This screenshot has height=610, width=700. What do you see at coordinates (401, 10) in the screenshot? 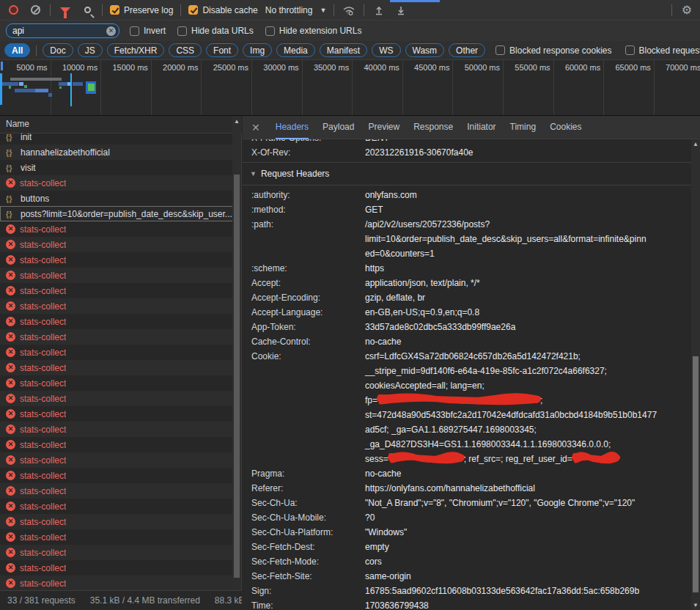
I see `export-har-button` at bounding box center [401, 10].